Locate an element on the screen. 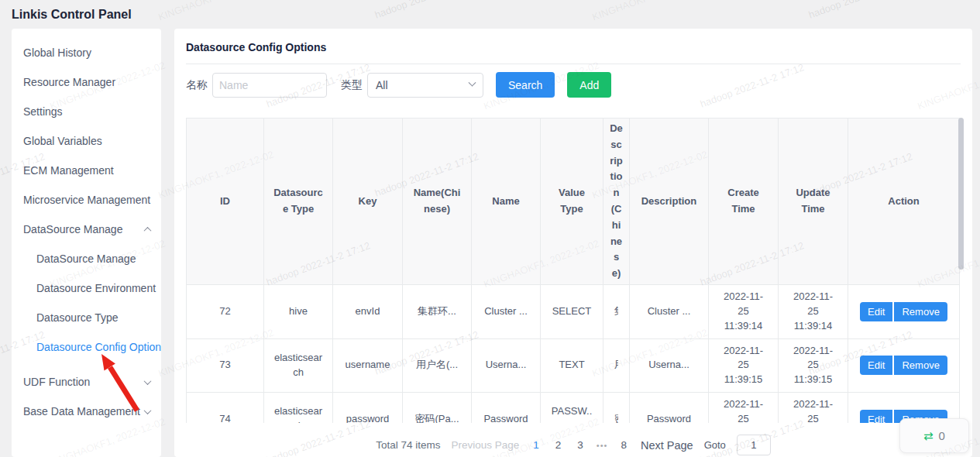 The width and height of the screenshot is (980, 457). sidebar-item-udf-function: UDF Function is located at coordinates (87, 382).